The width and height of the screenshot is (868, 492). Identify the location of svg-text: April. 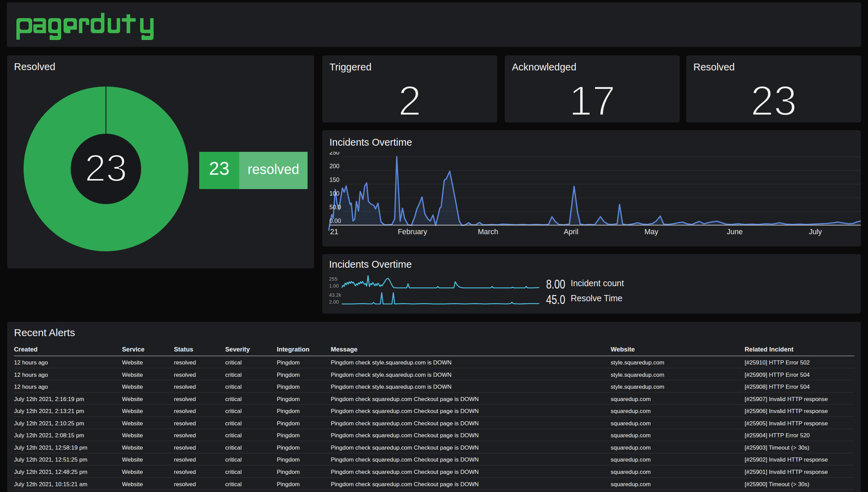
(571, 232).